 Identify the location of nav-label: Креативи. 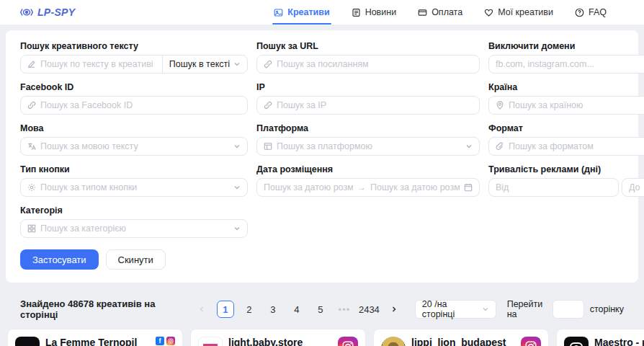
(308, 12).